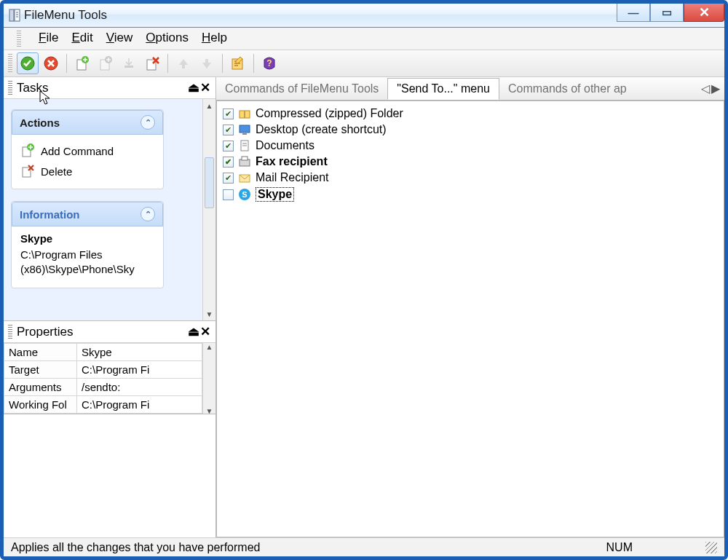 This screenshot has height=560, width=728. Describe the element at coordinates (41, 387) in the screenshot. I see `property-key: Arguments` at that location.